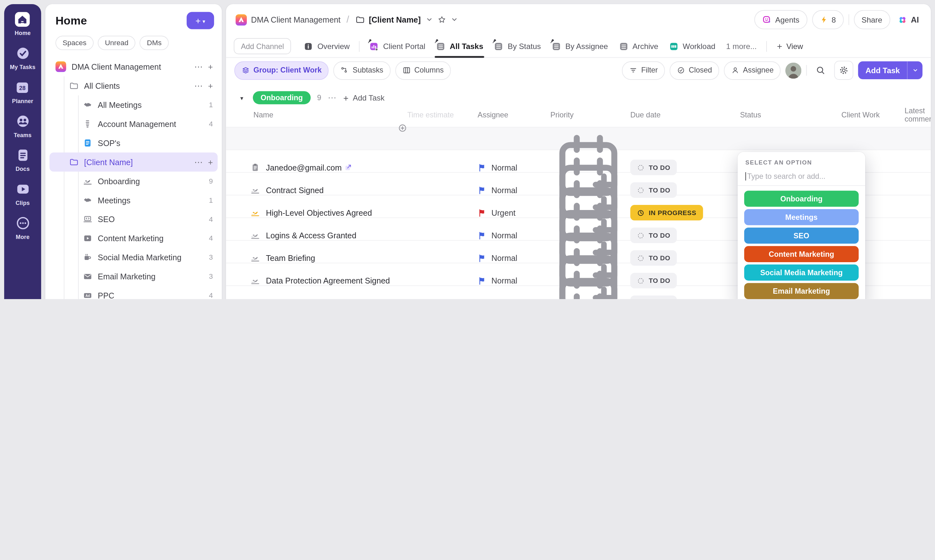 The height and width of the screenshot is (560, 935). I want to click on dropdown-option-email-marketing: Email Marketing, so click(801, 291).